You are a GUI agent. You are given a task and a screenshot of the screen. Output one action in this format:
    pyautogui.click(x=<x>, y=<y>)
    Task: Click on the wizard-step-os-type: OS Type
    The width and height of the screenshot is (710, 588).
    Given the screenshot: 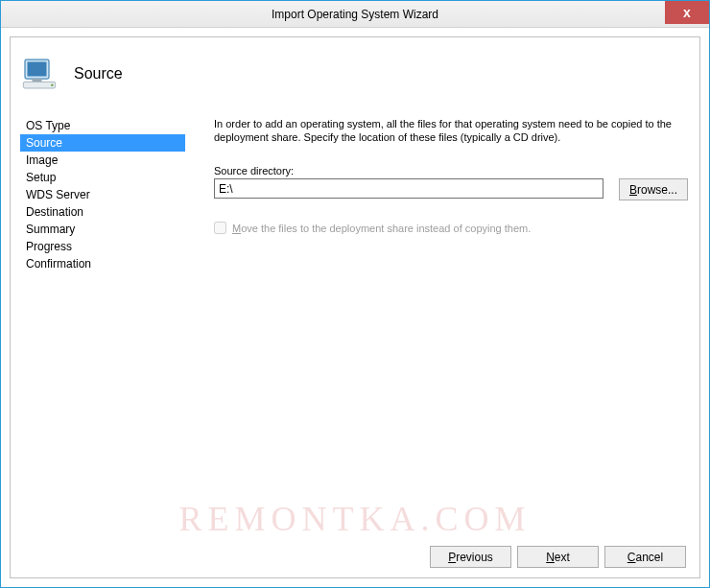 What is the action you would take?
    pyautogui.click(x=103, y=126)
    